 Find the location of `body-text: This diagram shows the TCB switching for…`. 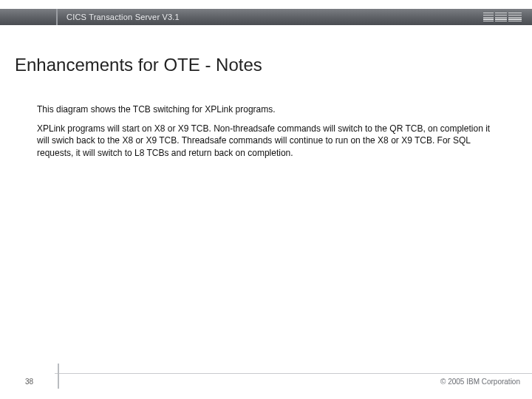

body-text: This diagram shows the TCB switching for… is located at coordinates (270, 134).